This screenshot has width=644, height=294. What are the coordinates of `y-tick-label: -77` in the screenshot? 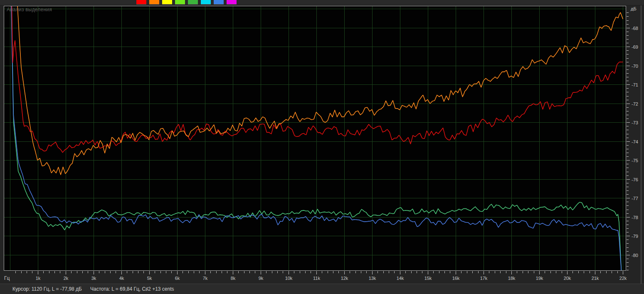 It's located at (635, 198).